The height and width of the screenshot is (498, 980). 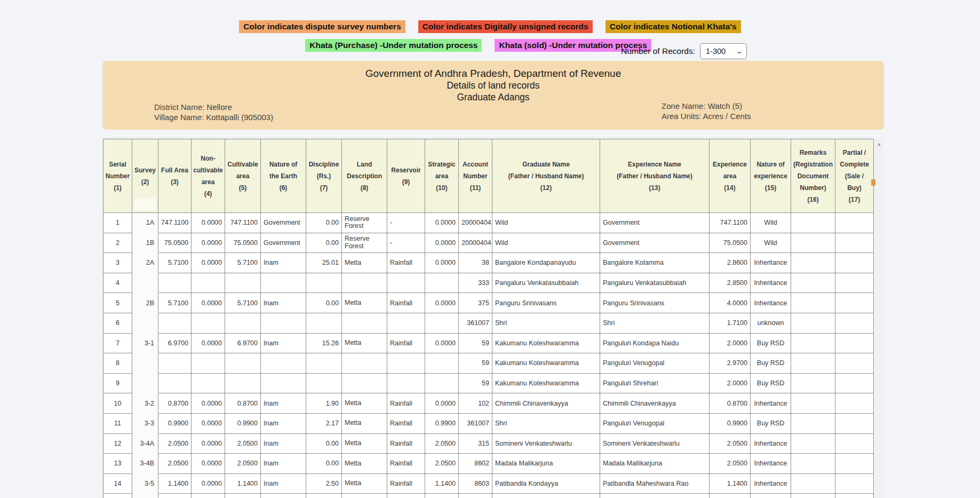 I want to click on records-count-label: Number of Records:, so click(x=658, y=51).